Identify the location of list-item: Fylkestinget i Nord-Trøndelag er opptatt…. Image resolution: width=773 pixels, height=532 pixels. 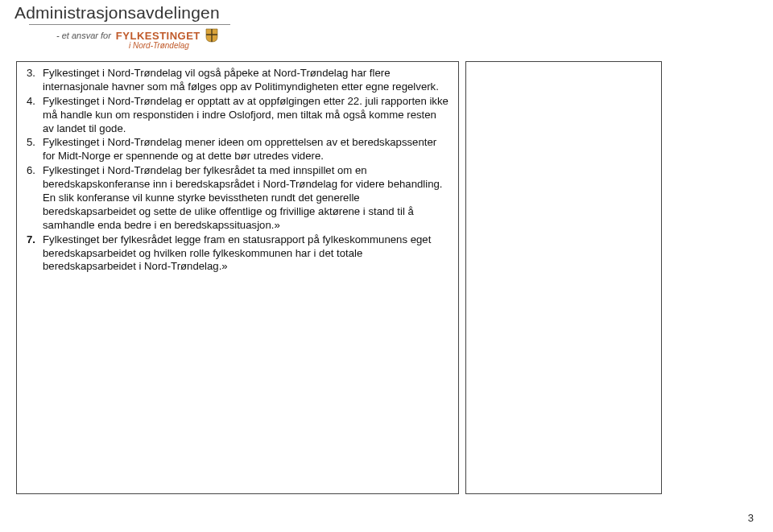
(238, 116).